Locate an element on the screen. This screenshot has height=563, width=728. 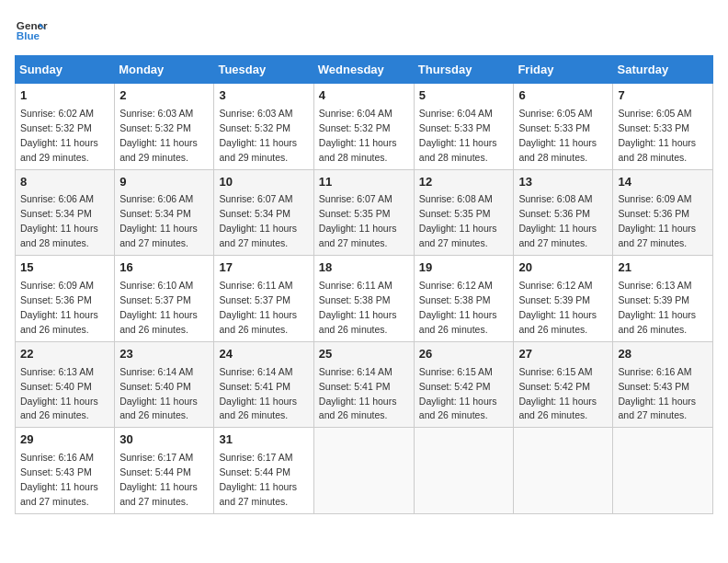
day-info: Sunrise: 6:04 AMSunset: 5:33 PMDaylight:… is located at coordinates (458, 135).